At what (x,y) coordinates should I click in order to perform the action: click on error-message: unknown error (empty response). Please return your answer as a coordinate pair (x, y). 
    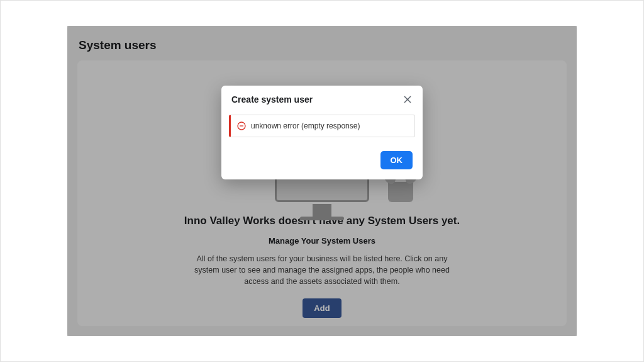
    Looking at the image, I should click on (306, 126).